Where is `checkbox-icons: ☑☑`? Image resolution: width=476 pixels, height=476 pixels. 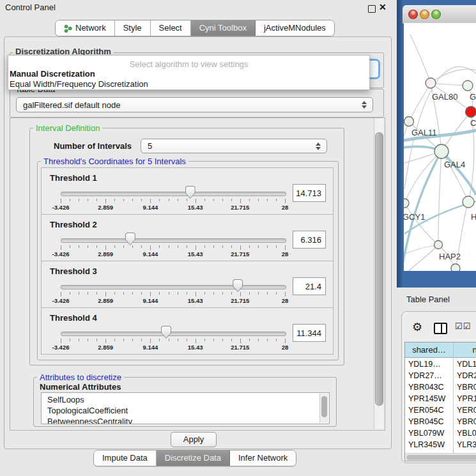
checkbox-icons: ☑☑ is located at coordinates (463, 326).